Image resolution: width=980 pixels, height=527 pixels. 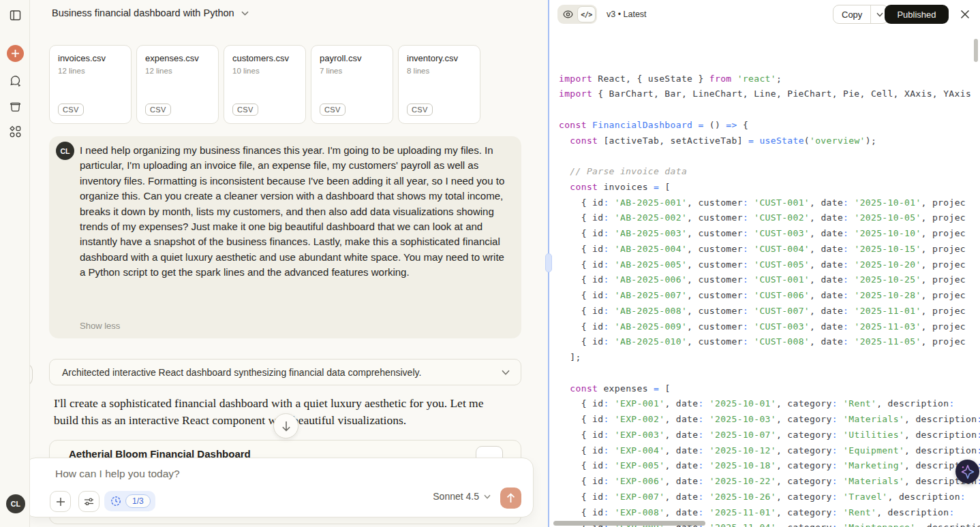 What do you see at coordinates (172, 59) in the screenshot?
I see `file-name: expenses.csv` at bounding box center [172, 59].